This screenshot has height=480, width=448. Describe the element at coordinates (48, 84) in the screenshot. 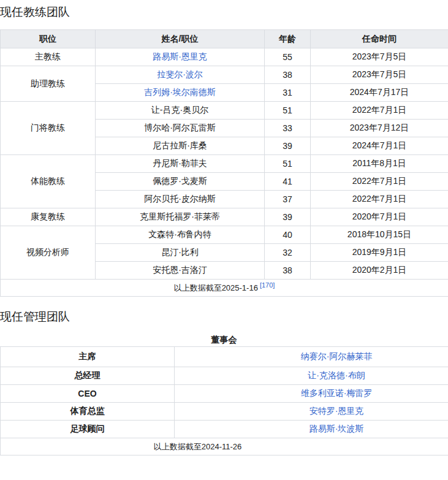

I see `position-cell: 助理教练` at that location.